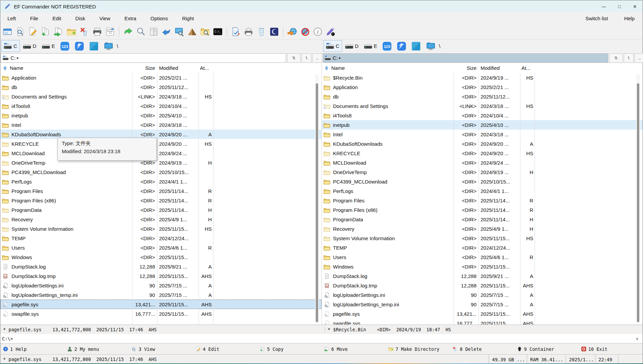 This screenshot has width=643, height=364. What do you see at coordinates (34, 18) in the screenshot?
I see `menu-file: File` at bounding box center [34, 18].